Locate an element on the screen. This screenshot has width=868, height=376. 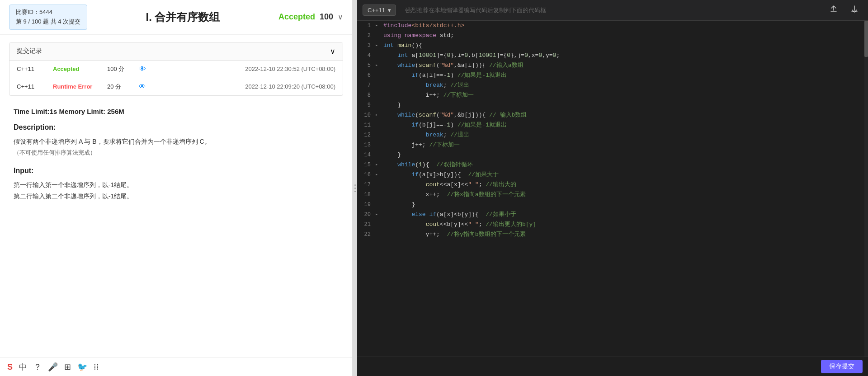
code-text-8: i++; //下标加一 is located at coordinates (623, 95).